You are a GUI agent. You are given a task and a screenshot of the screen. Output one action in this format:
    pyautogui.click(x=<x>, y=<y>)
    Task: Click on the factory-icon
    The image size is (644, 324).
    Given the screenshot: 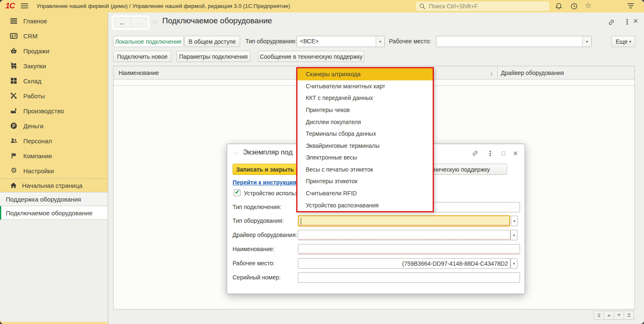 What is the action you would take?
    pyautogui.click(x=14, y=111)
    